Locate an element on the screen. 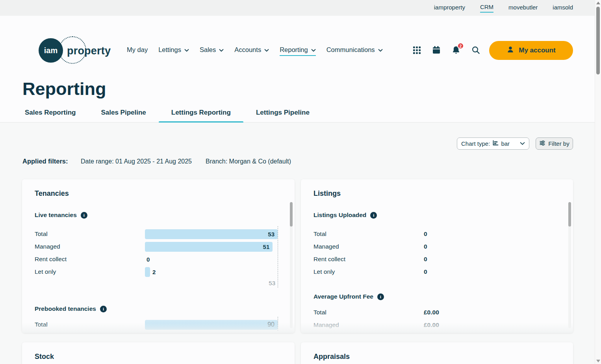 This screenshot has height=364, width=601. top-link-iamproperty: iamproperty is located at coordinates (450, 8).